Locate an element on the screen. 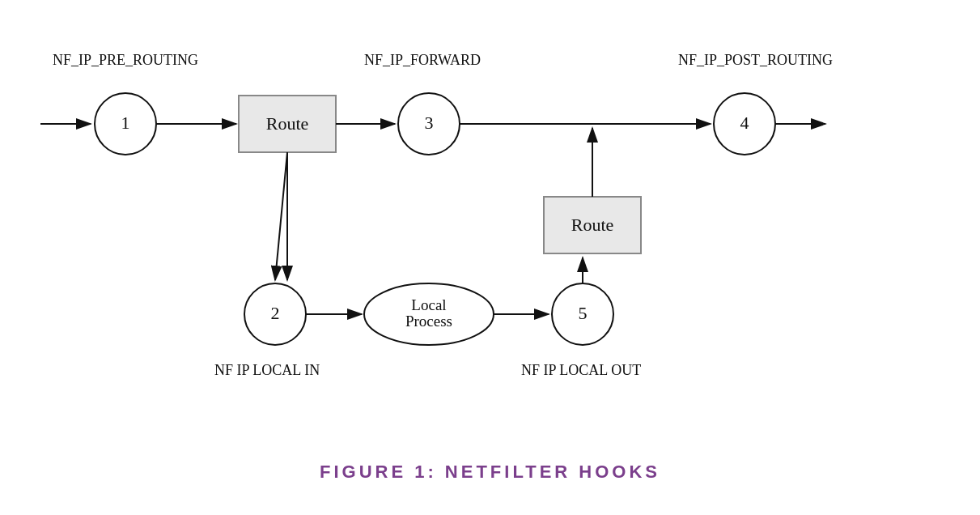  label-nf-ip-pre-routing: NF_IP_PRE_ROUTING is located at coordinates (125, 60).